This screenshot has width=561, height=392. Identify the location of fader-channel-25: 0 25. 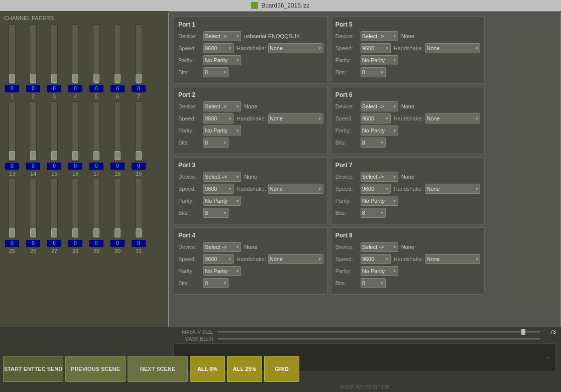
(12, 216).